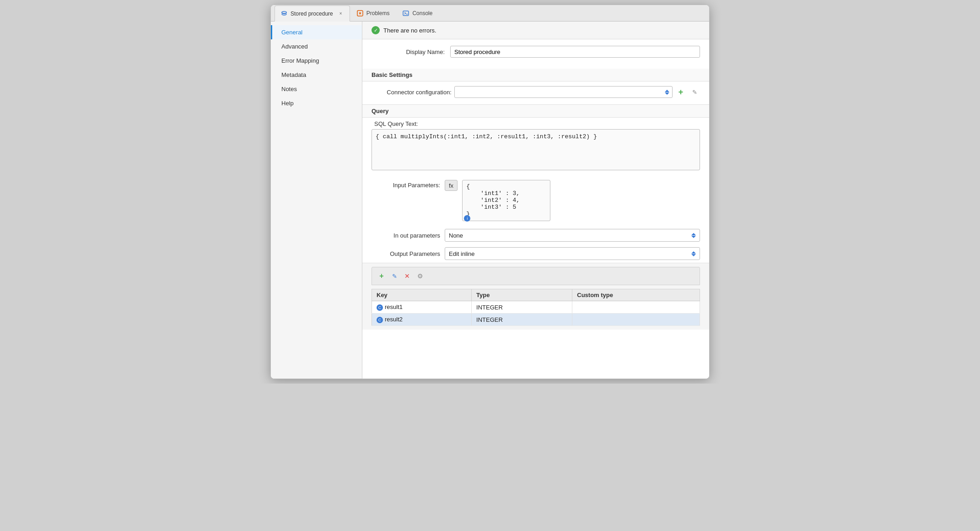 The width and height of the screenshot is (980, 531). I want to click on add-row-button: +, so click(382, 276).